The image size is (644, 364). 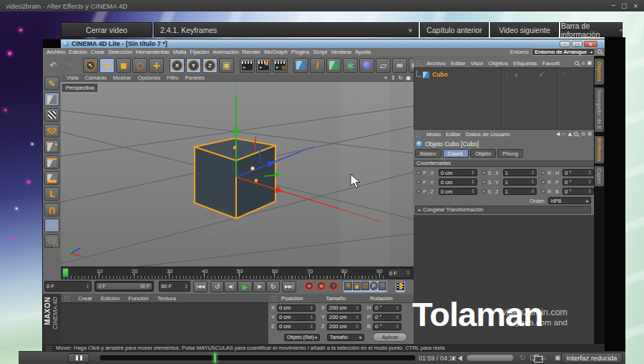 What do you see at coordinates (558, 134) in the screenshot?
I see `history-back-icon: ◀` at bounding box center [558, 134].